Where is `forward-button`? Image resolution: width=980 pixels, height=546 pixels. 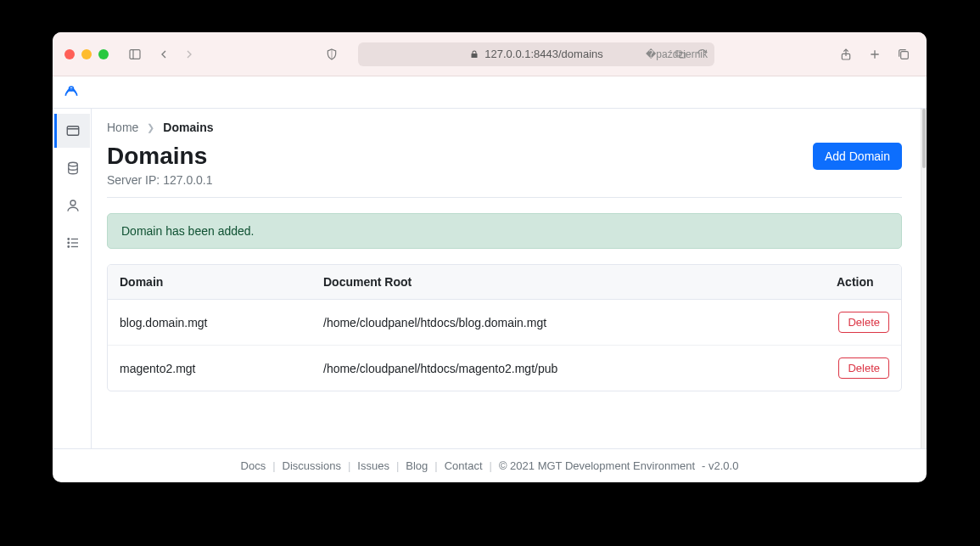
forward-button is located at coordinates (189, 54).